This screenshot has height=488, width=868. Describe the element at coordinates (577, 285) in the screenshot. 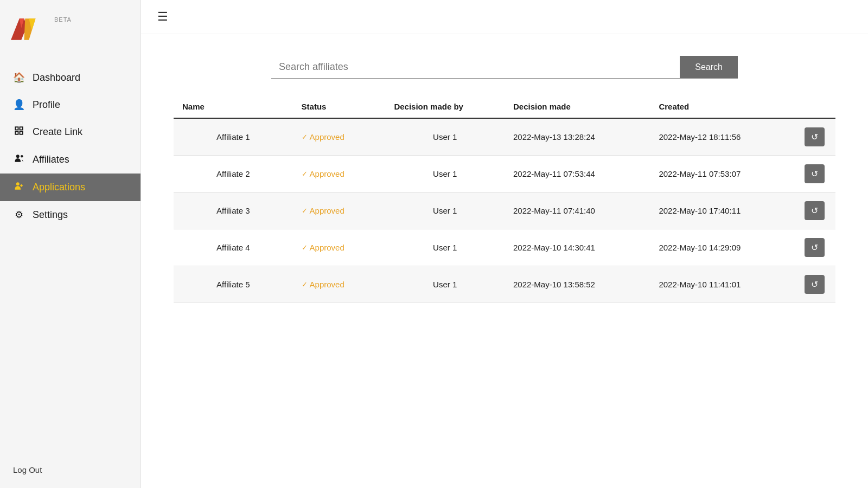

I see `cell-decision-made: 2022-May-10 13:58:52` at that location.